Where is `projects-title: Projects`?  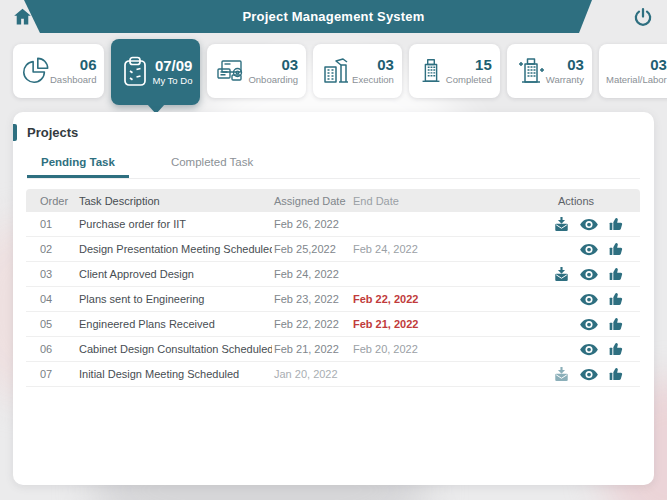
projects-title: Projects is located at coordinates (334, 126).